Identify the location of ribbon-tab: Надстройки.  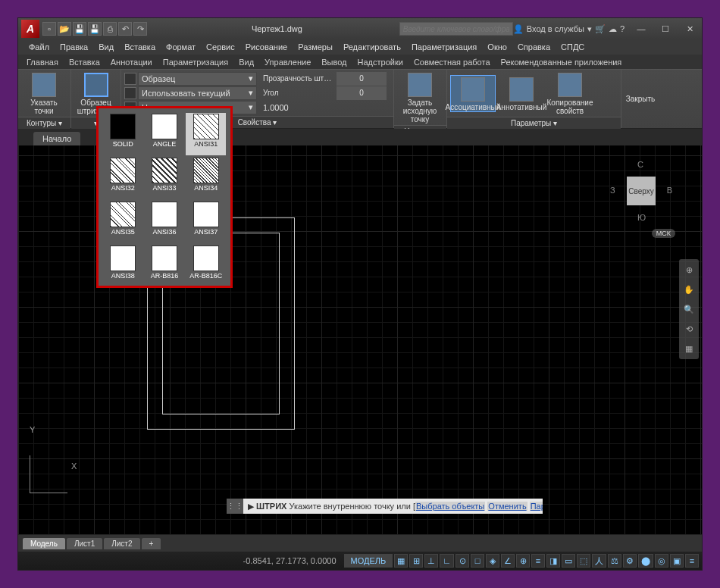
(380, 62).